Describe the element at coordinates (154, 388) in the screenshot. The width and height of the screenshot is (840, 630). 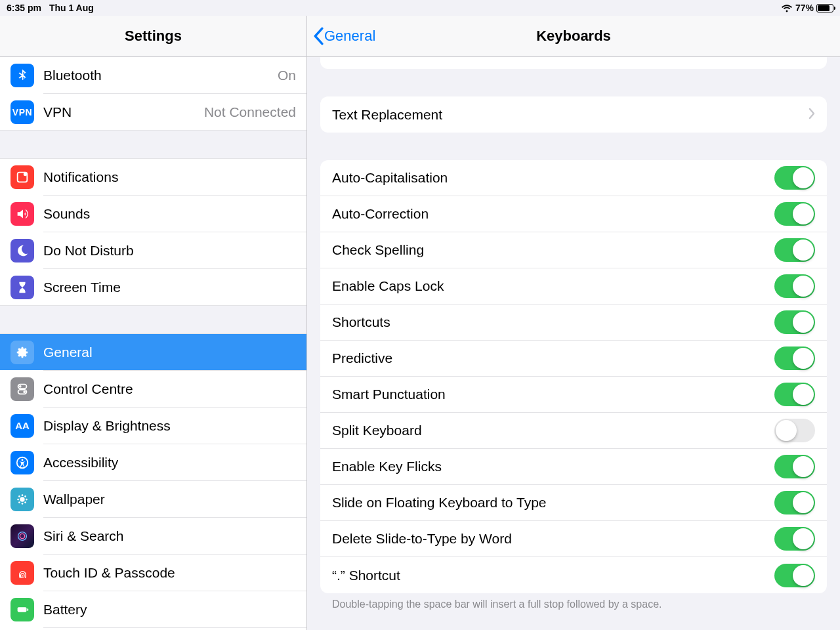
I see `sidebar-item-control-centre: Control Centre` at that location.